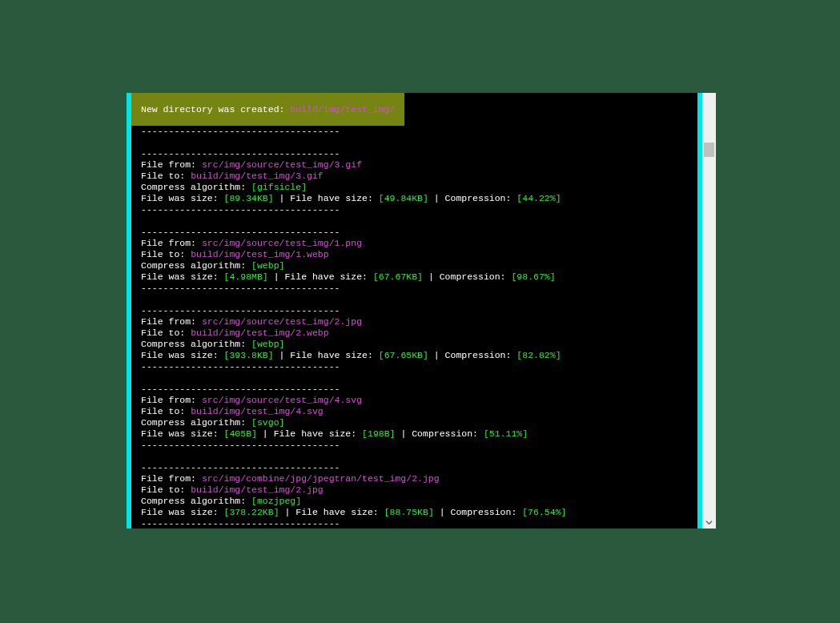 The height and width of the screenshot is (623, 840). What do you see at coordinates (213, 109) in the screenshot?
I see `banner-label: New directory was created:` at bounding box center [213, 109].